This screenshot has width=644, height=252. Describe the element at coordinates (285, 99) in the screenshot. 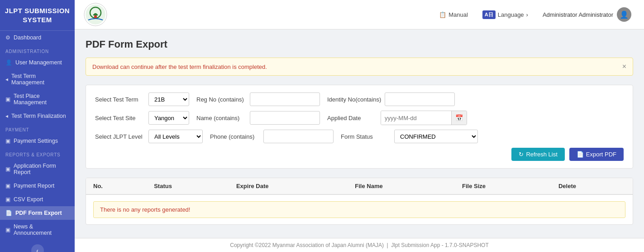

I see `reg-no-input` at that location.